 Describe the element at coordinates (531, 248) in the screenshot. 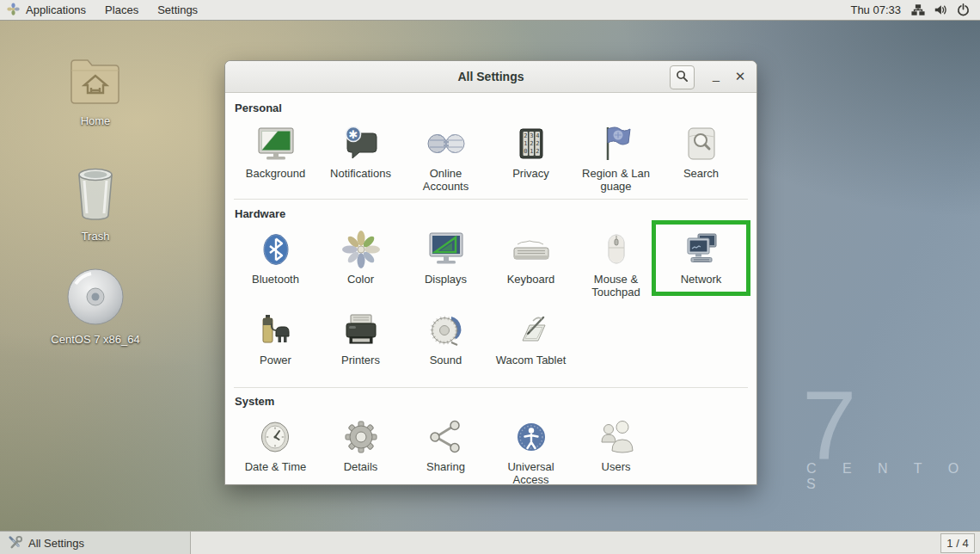

I see `keyboard-icon` at that location.